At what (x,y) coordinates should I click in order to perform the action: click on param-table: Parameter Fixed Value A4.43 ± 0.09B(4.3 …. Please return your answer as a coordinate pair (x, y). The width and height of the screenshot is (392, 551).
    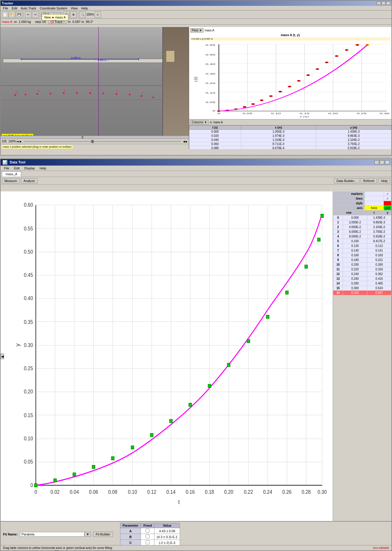
    Looking at the image, I should click on (150, 534).